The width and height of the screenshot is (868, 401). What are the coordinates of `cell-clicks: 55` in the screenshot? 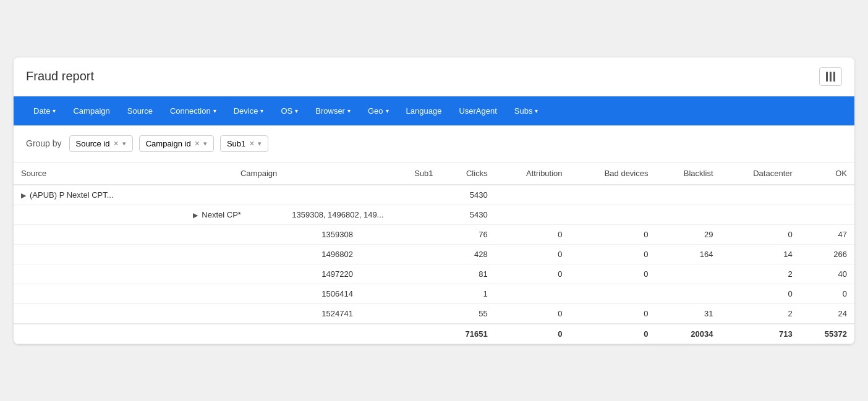 It's located at (468, 314).